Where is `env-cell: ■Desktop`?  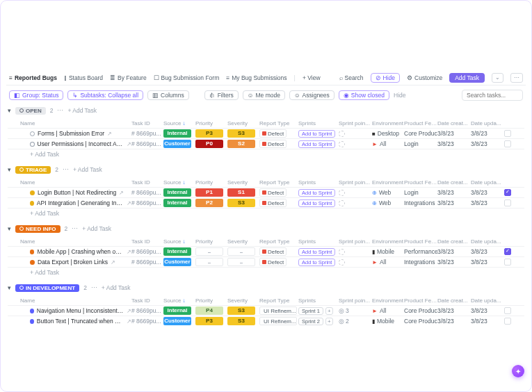 env-cell: ■Desktop is located at coordinates (388, 133).